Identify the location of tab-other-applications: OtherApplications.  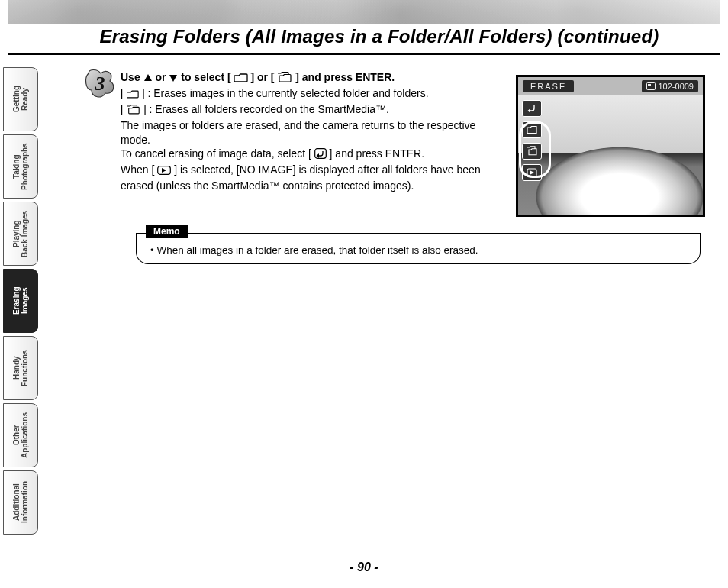
(21, 435).